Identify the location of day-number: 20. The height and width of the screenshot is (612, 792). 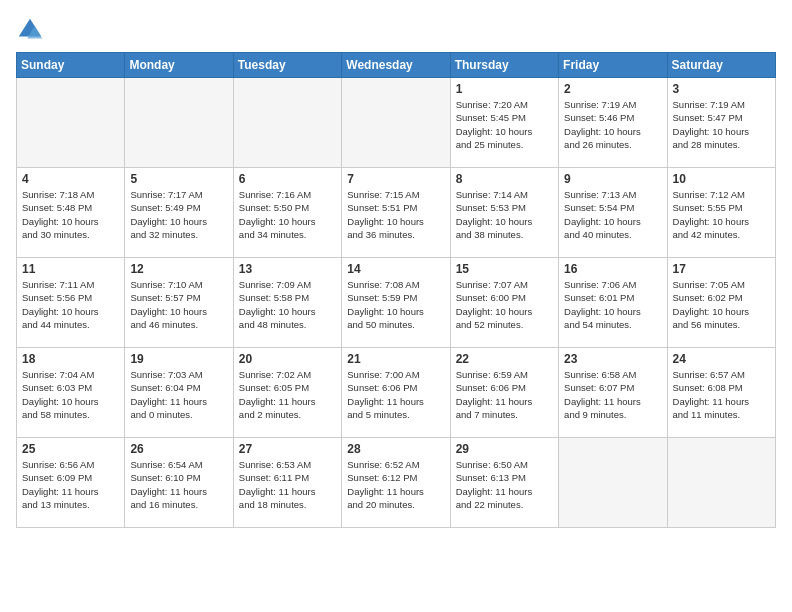
(288, 359).